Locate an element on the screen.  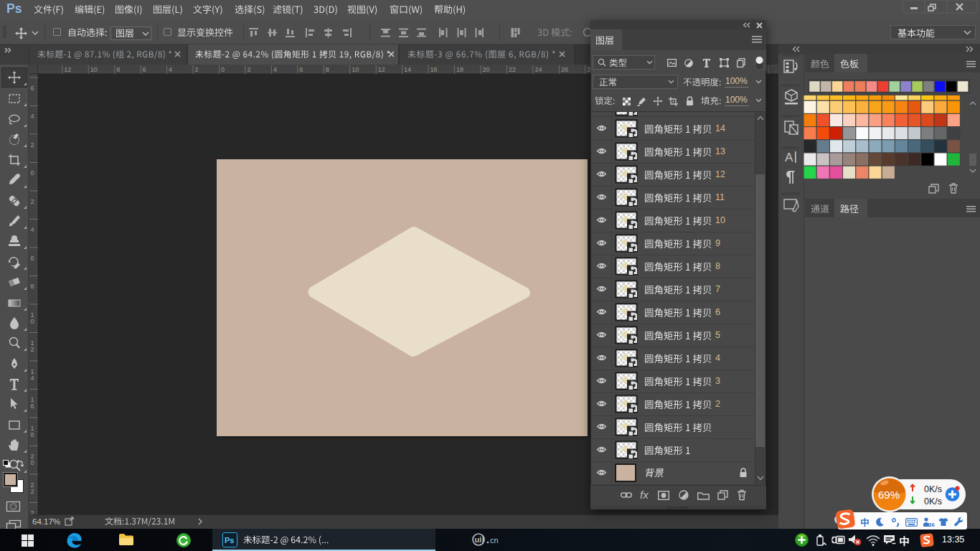
svg-text: 20 is located at coordinates (486, 70).